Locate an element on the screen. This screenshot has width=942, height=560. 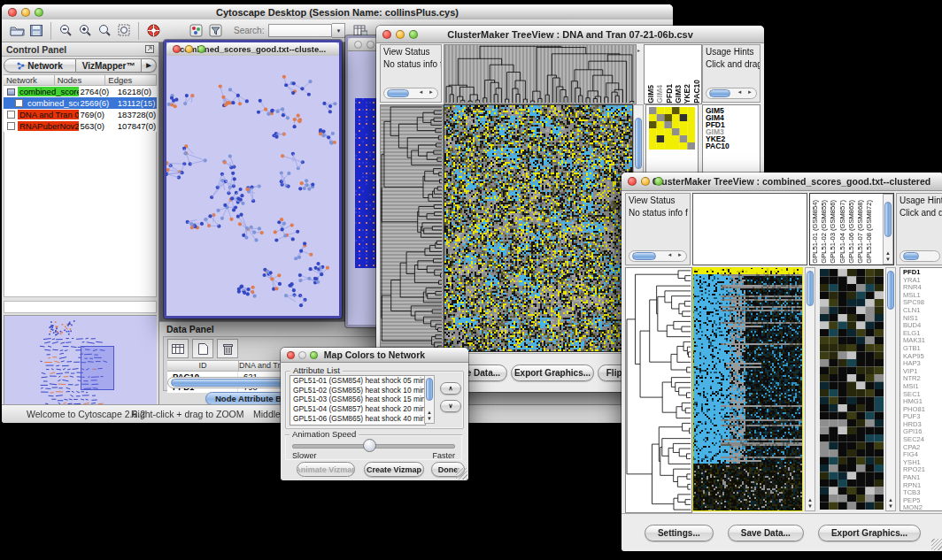
save-icon is located at coordinates (36, 31).